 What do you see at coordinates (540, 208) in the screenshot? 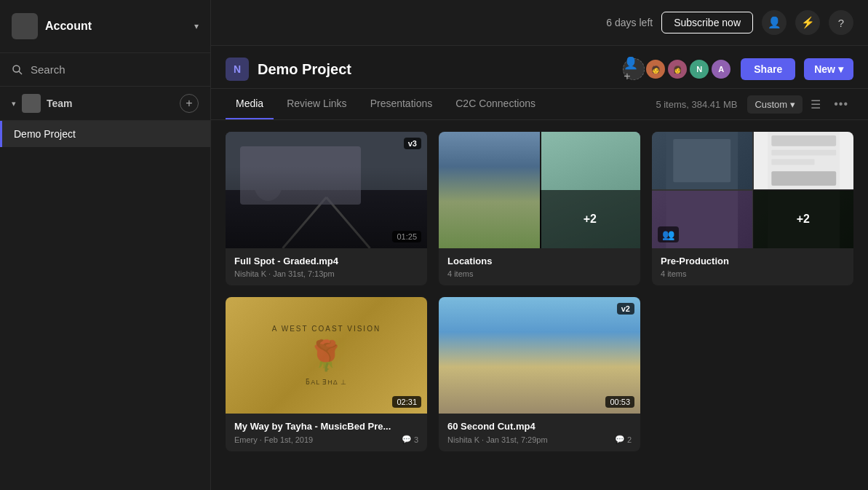
I see `media-card-locations: +2 Locations 4 items` at bounding box center [540, 208].